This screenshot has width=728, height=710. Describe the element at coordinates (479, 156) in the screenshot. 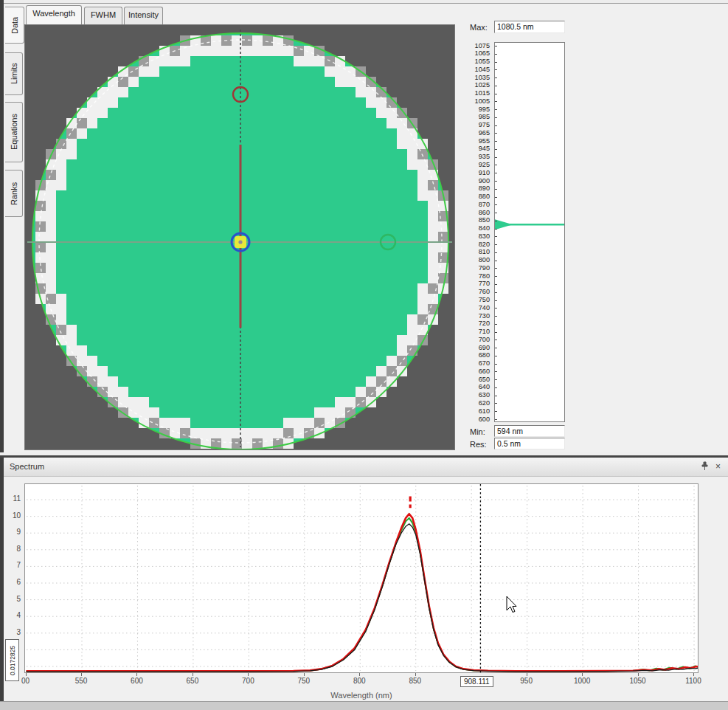

I see `scale-tick-label: 935` at that location.